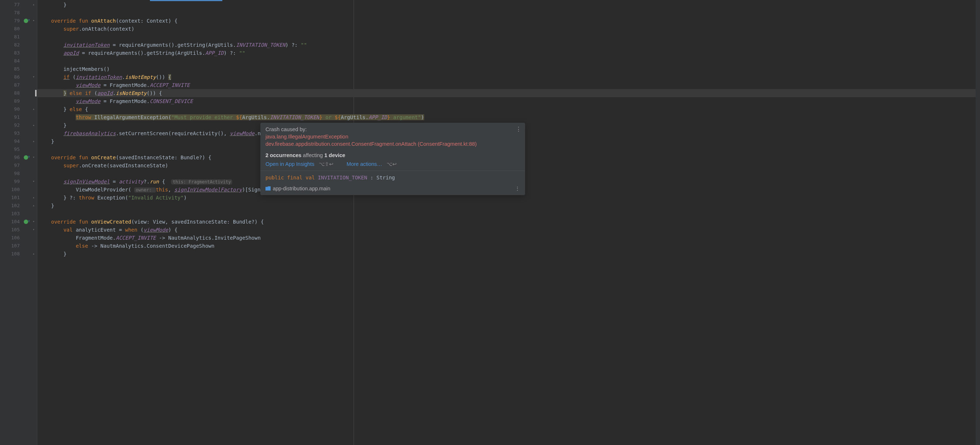 Image resolution: width=980 pixels, height=445 pixels. What do you see at coordinates (509, 85) in the screenshot?
I see `code-line: viewMode = FragmentMode.ACCEPT_INVITE` at bounding box center [509, 85].